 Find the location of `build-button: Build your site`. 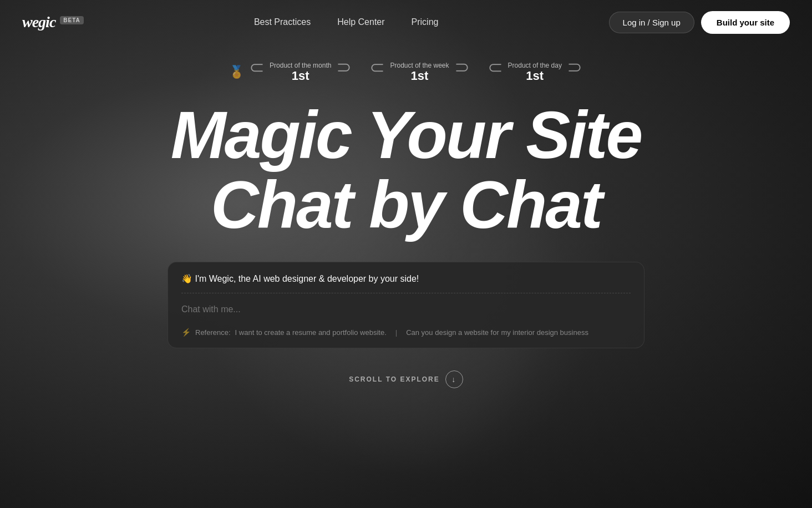

build-button: Build your site is located at coordinates (745, 22).